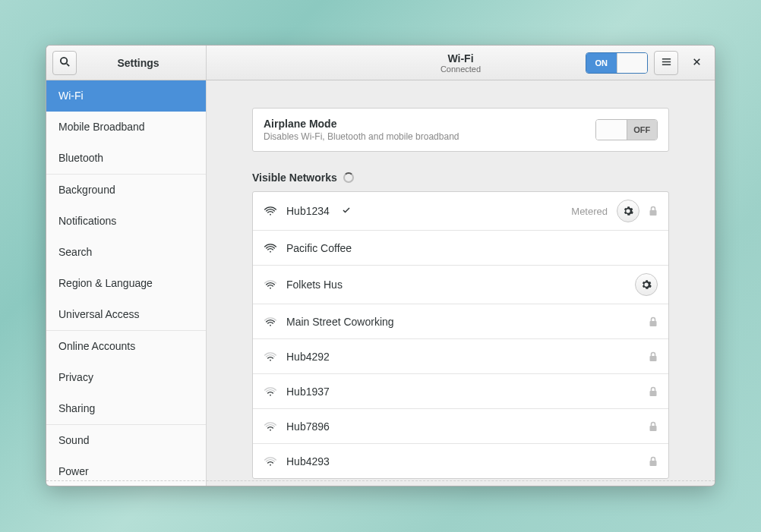  I want to click on network-row: Hub4293, so click(460, 461).